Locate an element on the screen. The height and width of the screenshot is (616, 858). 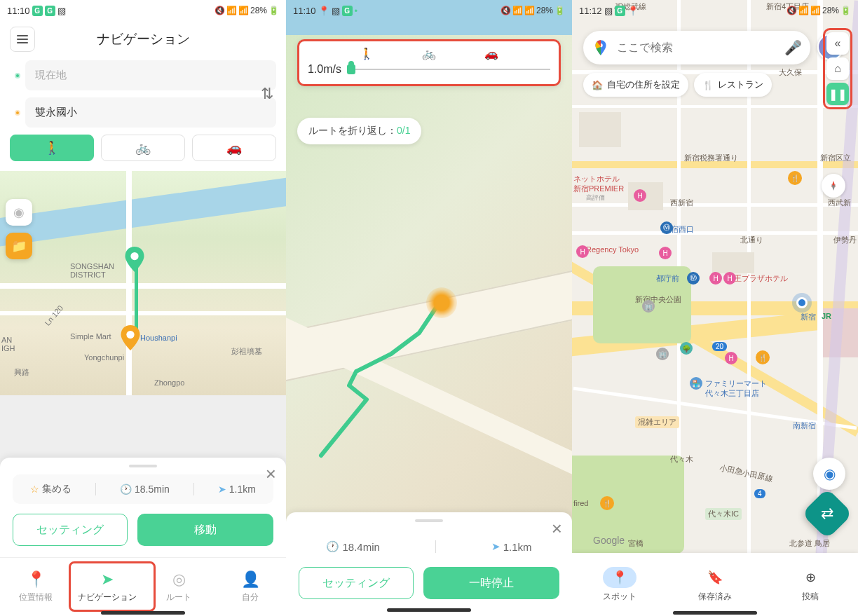
mode-car-icon: 🚗 is located at coordinates (491, 53).